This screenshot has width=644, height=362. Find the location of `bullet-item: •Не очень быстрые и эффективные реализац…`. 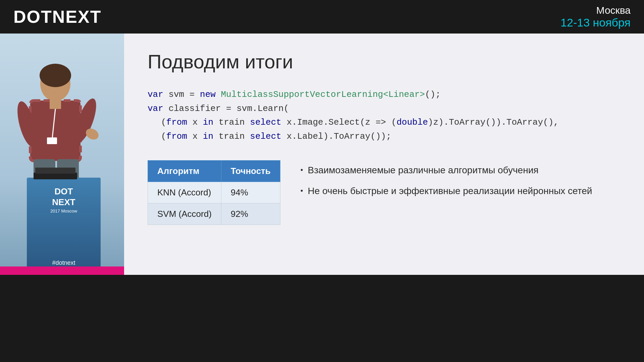

bullet-item: •Не очень быстрые и эффективные реализац… is located at coordinates (462, 191).